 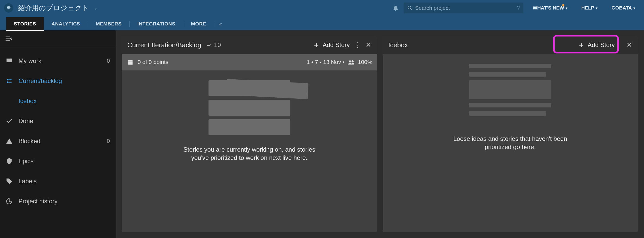 What do you see at coordinates (199, 24) in the screenshot?
I see `tab-more: MORE` at bounding box center [199, 24].